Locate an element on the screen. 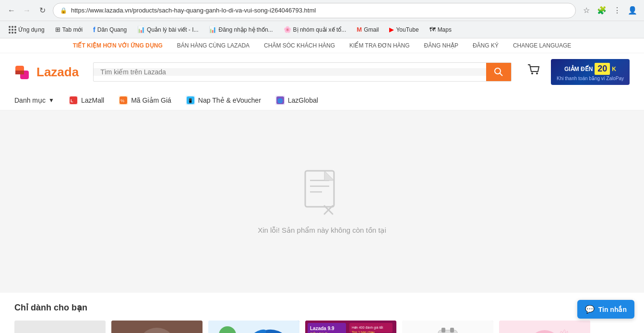  topnav-tiet-kiem: TIẾT KIỆM HƠN VỚI ỨNG DỤNG is located at coordinates (118, 46).